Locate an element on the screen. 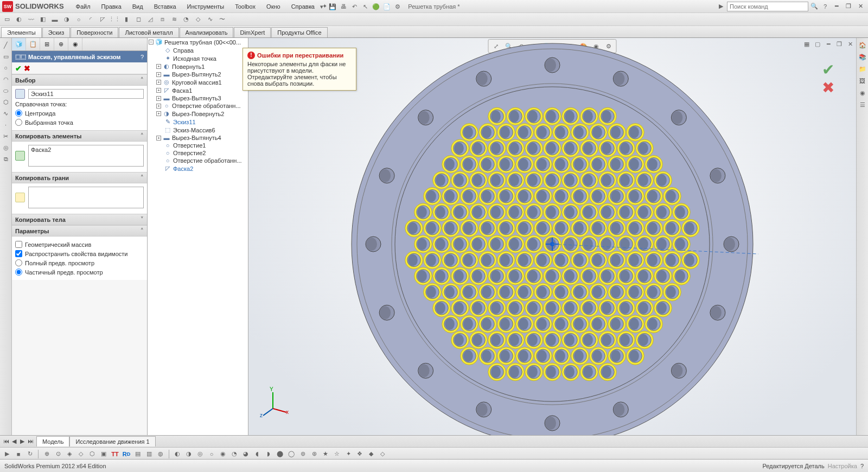 The height and width of the screenshot is (472, 868). point-tool-icon: · is located at coordinates (6, 125).